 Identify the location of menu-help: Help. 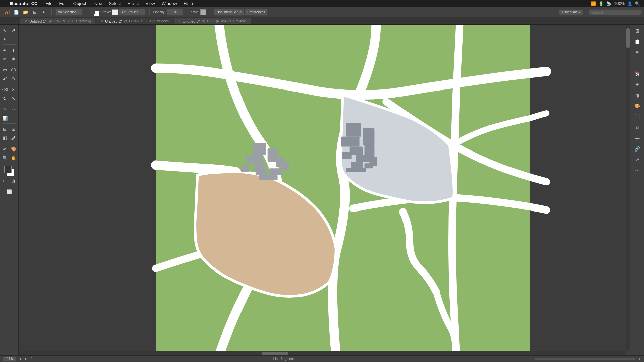
(189, 3).